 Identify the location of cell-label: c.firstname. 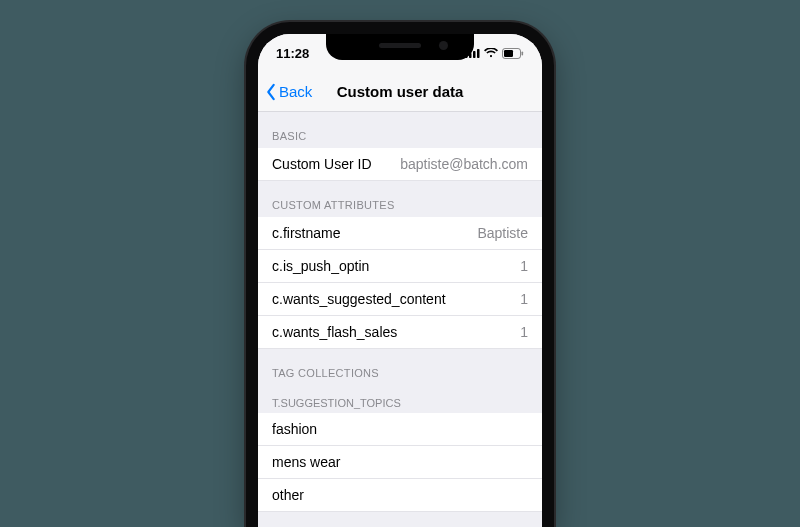
(306, 233).